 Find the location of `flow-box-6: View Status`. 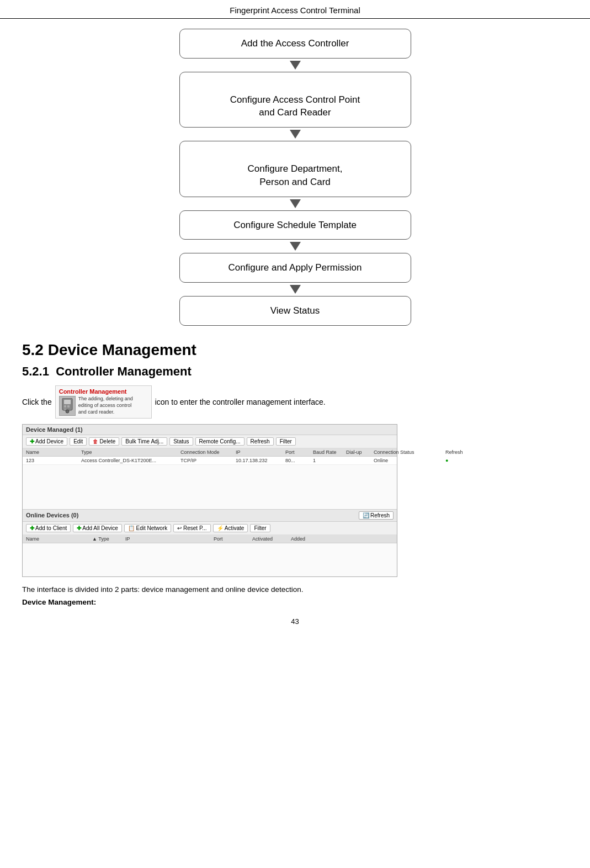

flow-box-6: View Status is located at coordinates (295, 311).